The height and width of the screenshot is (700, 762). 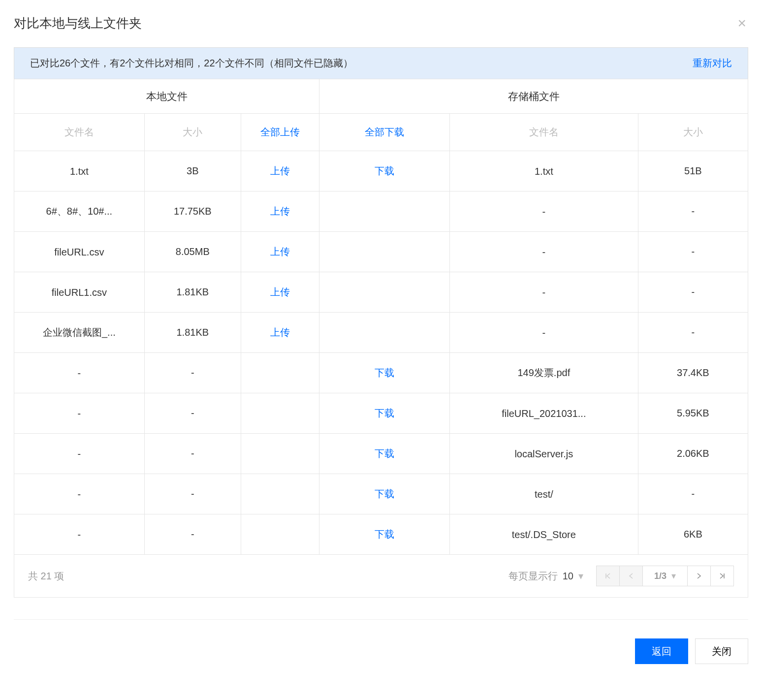 What do you see at coordinates (280, 132) in the screenshot?
I see `upload-all-button: 全部上传` at bounding box center [280, 132].